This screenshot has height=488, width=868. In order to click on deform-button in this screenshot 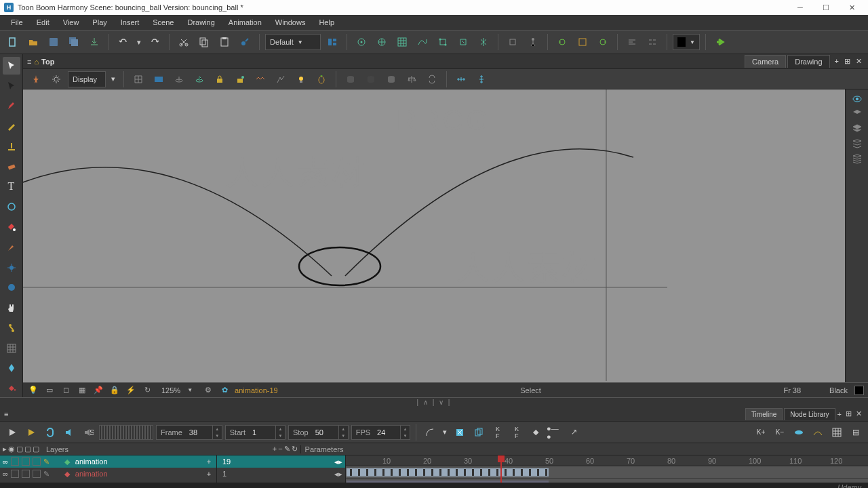, I will do `click(463, 42)`.